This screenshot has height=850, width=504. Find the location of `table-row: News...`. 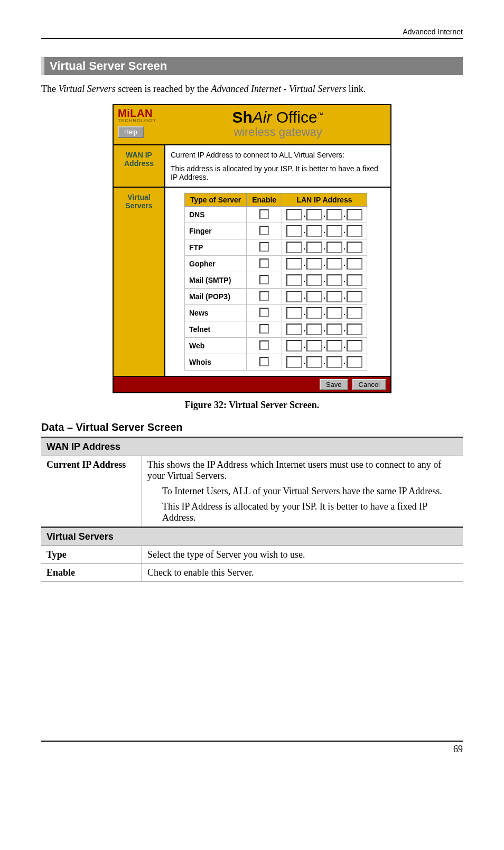

table-row: News... is located at coordinates (276, 313).